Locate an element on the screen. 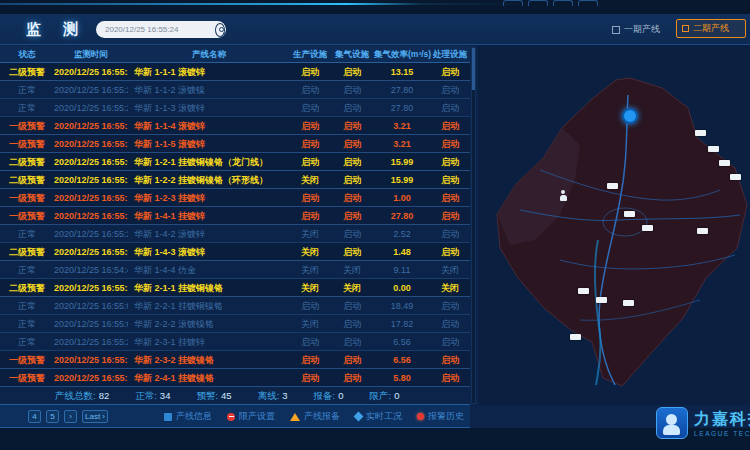  table-row: 二级预警 2020/12/25 16:55:04 华新 1-4-3 滚镀锌 关闭… is located at coordinates (235, 252).